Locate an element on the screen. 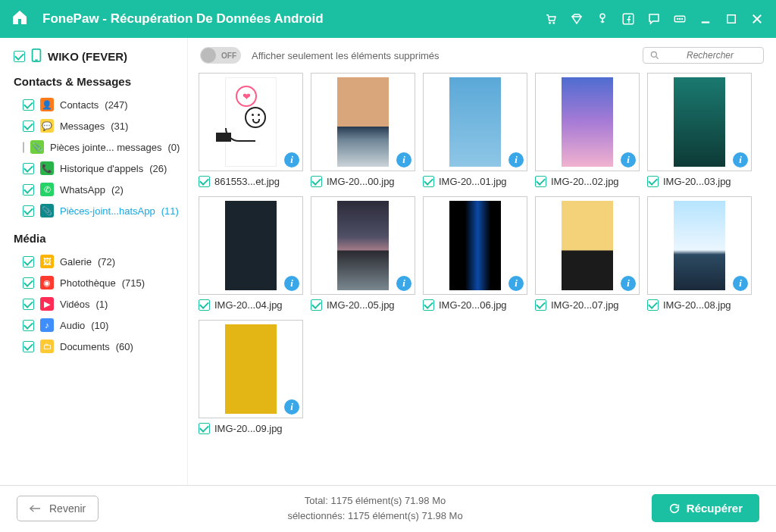  refresh-icon is located at coordinates (674, 509).